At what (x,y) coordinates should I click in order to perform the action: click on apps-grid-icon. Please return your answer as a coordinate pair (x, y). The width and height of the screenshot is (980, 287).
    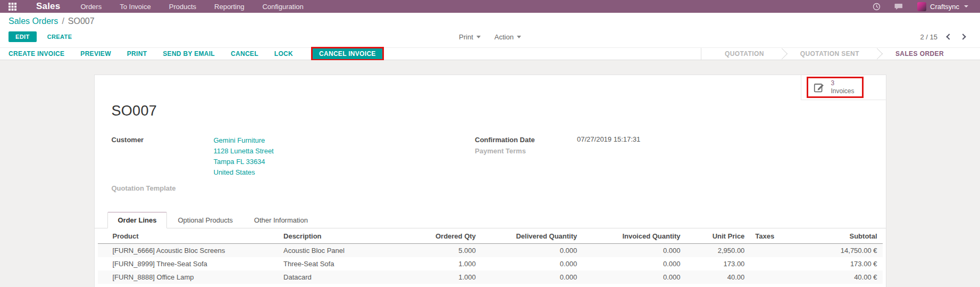
    Looking at the image, I should click on (12, 6).